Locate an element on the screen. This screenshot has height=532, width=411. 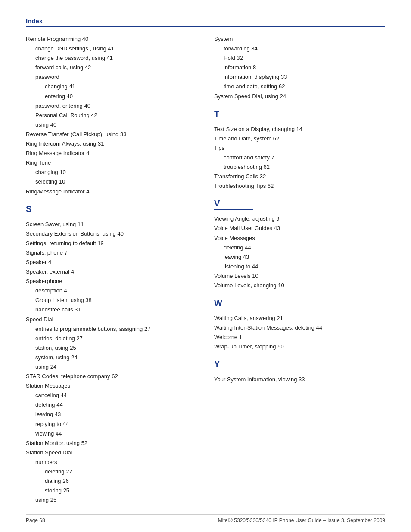
list-item: troubleshooting 62 is located at coordinates (304, 167).